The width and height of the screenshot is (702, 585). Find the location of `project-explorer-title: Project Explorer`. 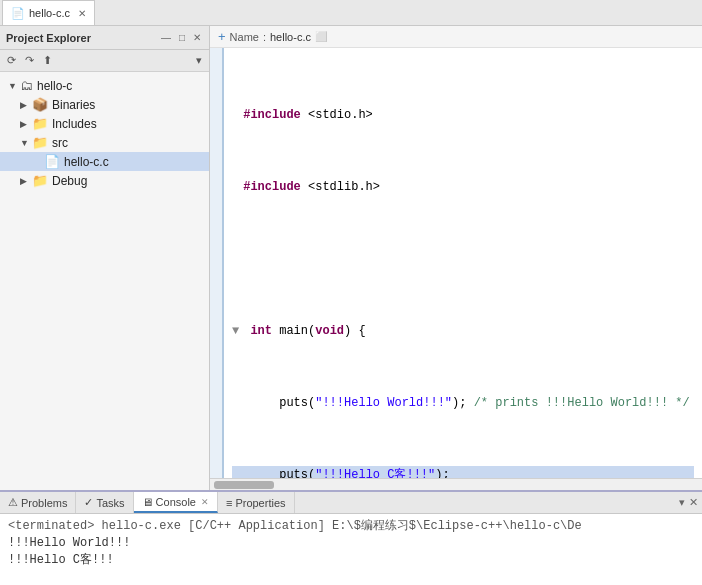

project-explorer-title: Project Explorer is located at coordinates (48, 38).